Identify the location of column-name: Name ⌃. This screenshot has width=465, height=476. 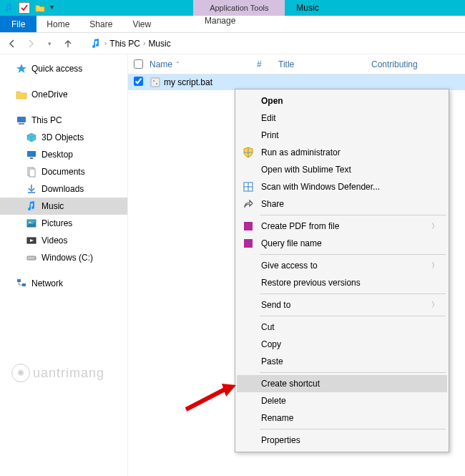
(203, 64).